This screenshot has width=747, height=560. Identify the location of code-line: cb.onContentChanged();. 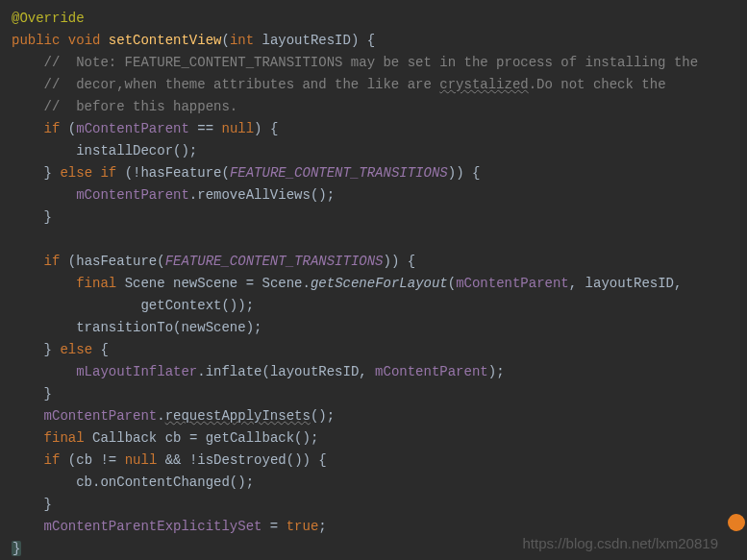
(379, 482).